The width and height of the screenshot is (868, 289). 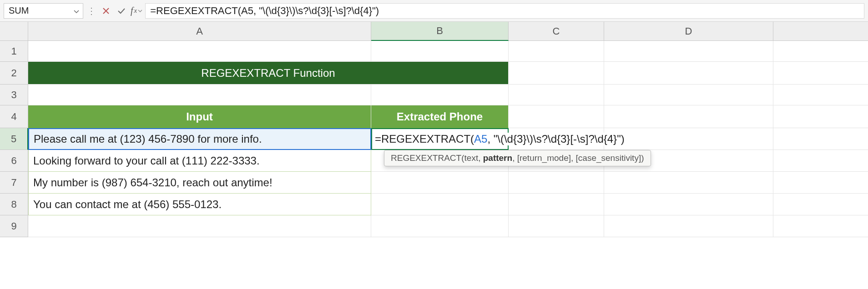 I want to click on header-extracted: Extracted Phone, so click(x=440, y=117).